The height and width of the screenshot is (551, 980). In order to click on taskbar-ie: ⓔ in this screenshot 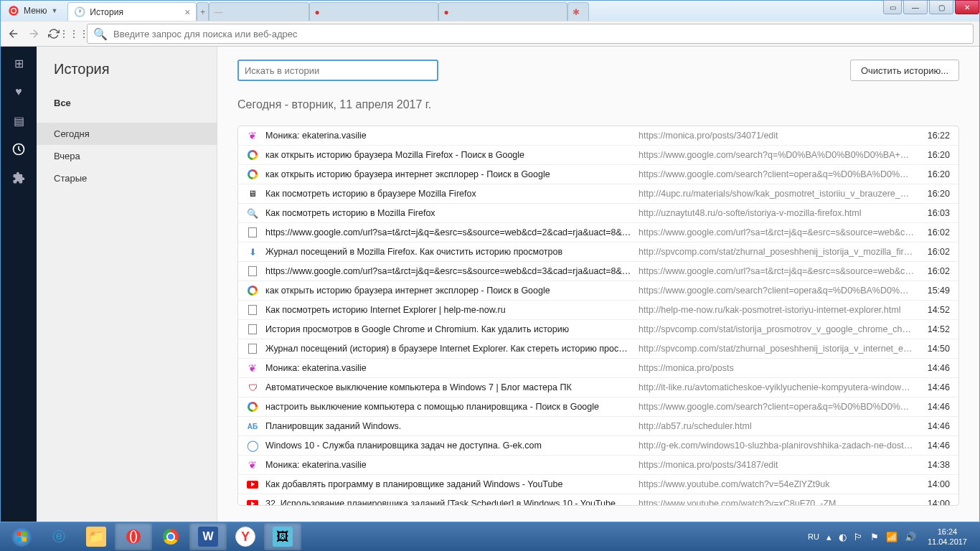, I will do `click(59, 537)`.